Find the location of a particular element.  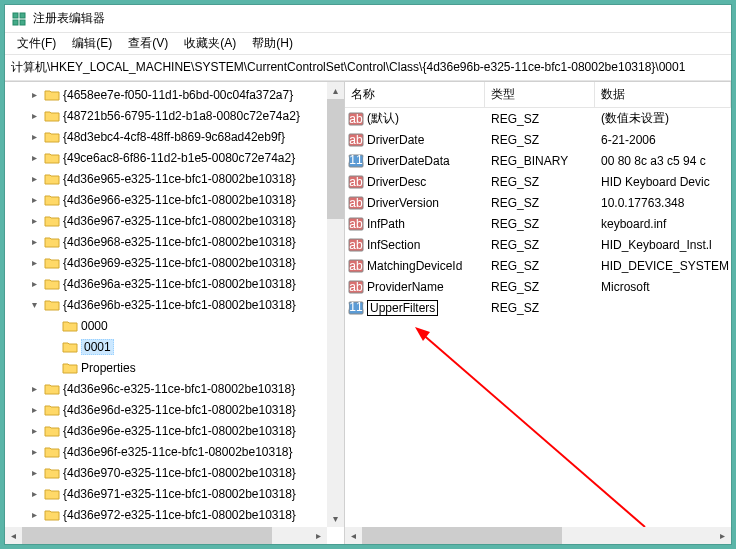

tree-item: Properties is located at coordinates (174, 368).